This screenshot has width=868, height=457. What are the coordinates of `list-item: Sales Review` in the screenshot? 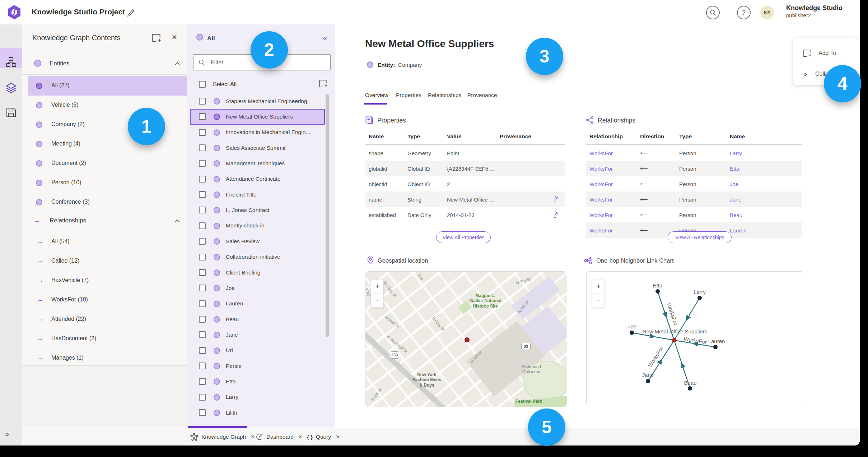 It's located at (259, 241).